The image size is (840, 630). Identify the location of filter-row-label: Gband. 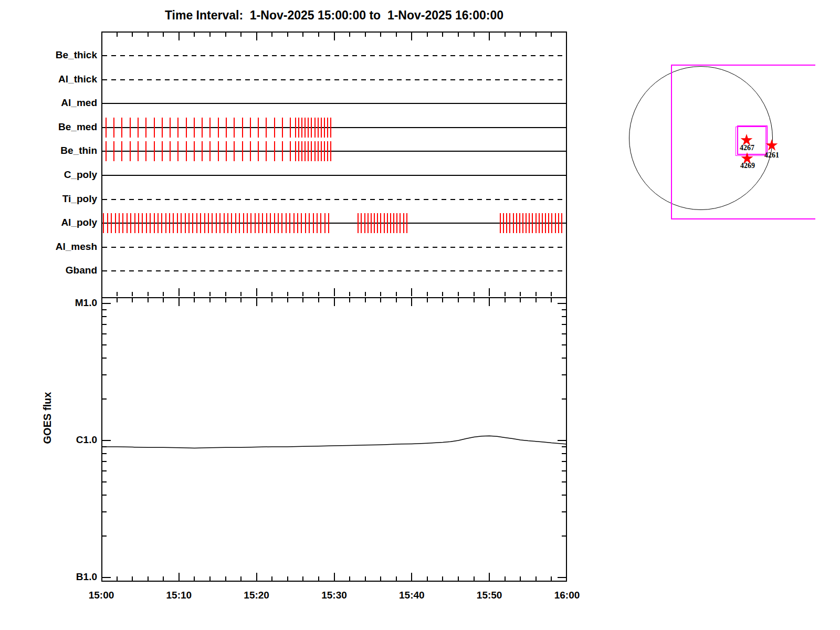
(58, 270).